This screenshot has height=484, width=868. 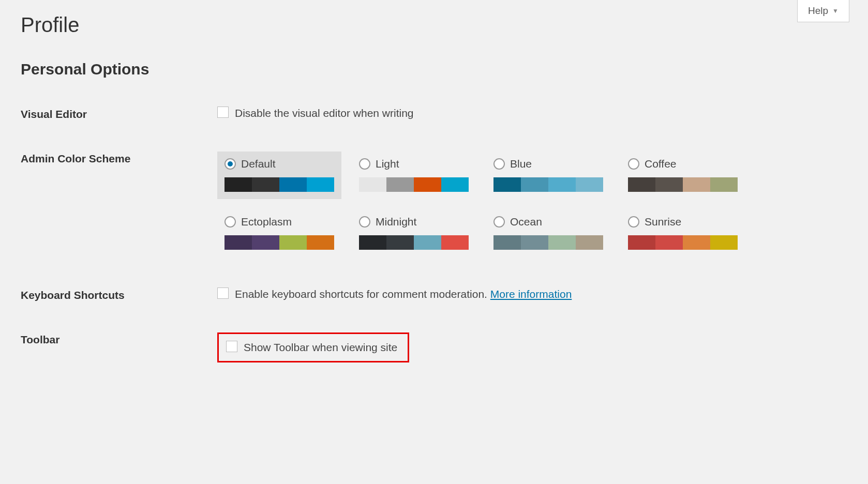 I want to click on color-scheme-option-ocean: Ocean, so click(x=548, y=233).